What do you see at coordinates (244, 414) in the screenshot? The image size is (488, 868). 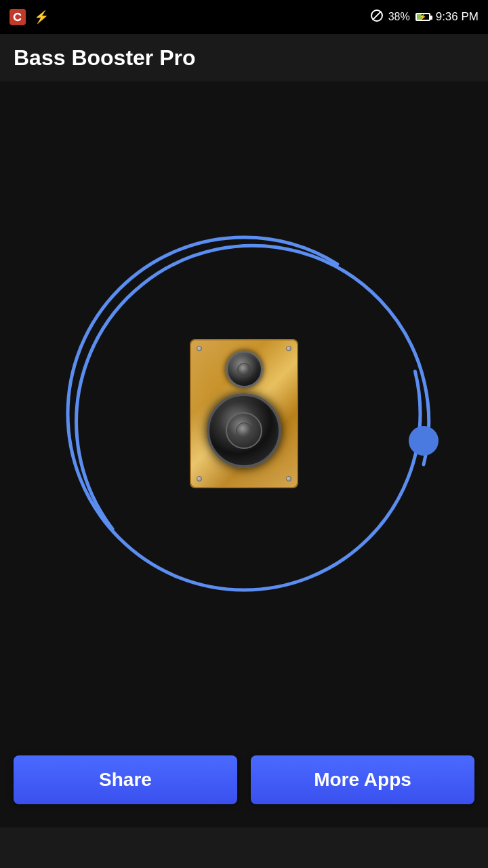 I see `speaker-graphic` at bounding box center [244, 414].